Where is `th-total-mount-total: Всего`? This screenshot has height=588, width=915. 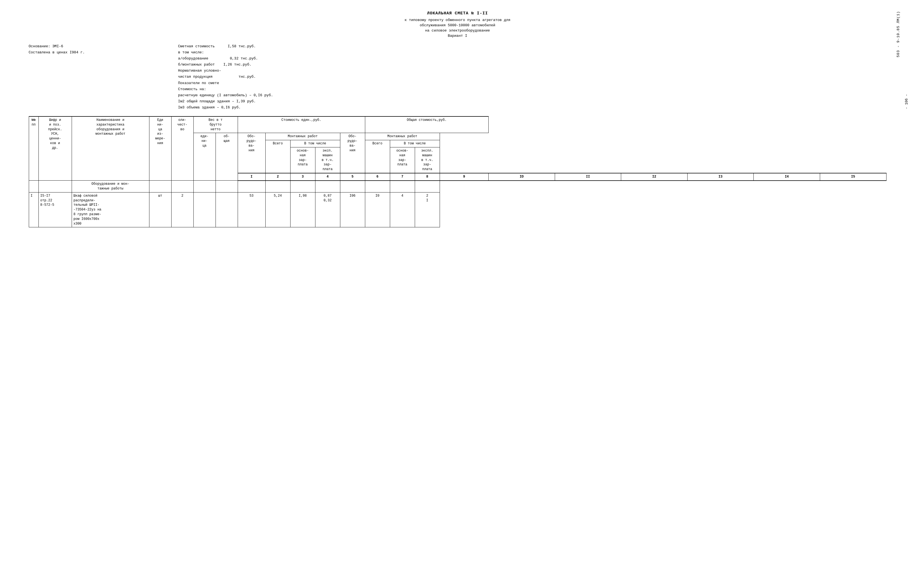
th-total-mount-total: Всего is located at coordinates (377, 157).